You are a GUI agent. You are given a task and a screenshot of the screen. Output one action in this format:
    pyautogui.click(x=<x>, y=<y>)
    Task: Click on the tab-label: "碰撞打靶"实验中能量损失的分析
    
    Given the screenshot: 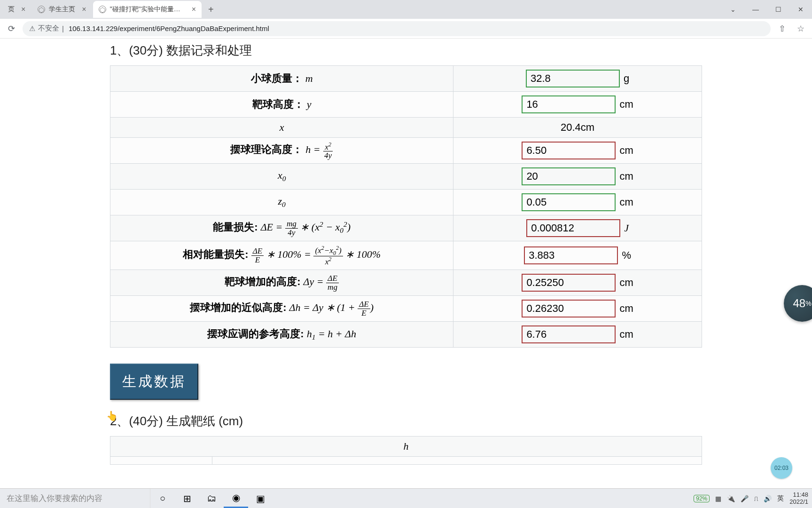 What is the action you would take?
    pyautogui.click(x=148, y=9)
    